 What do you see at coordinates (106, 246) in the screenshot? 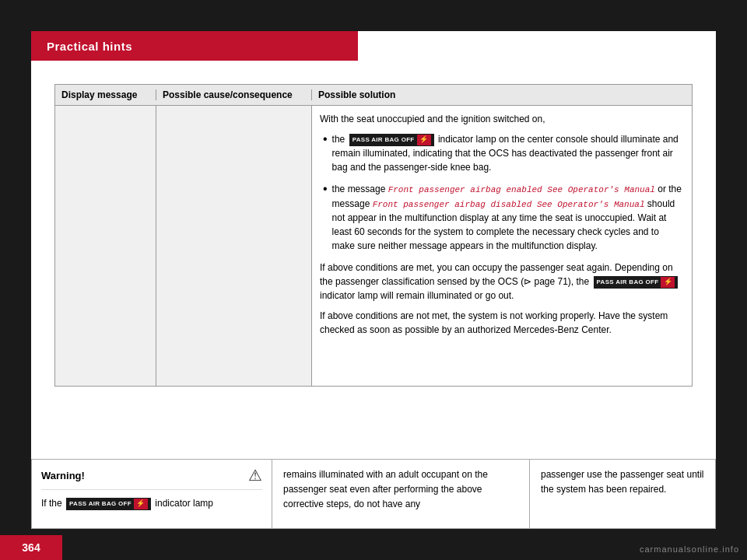
I see `cell-display` at bounding box center [106, 246].